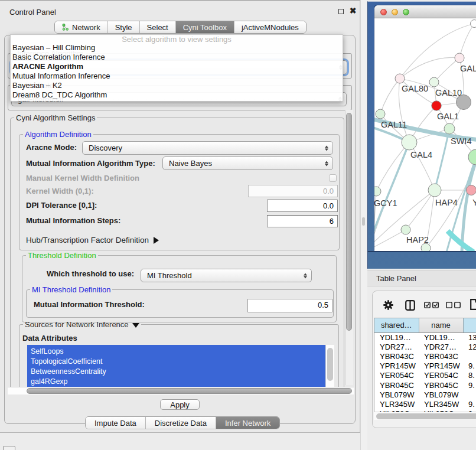 This screenshot has height=450, width=476. What do you see at coordinates (293, 191) in the screenshot?
I see `kernel-width-field: 0.0` at bounding box center [293, 191].